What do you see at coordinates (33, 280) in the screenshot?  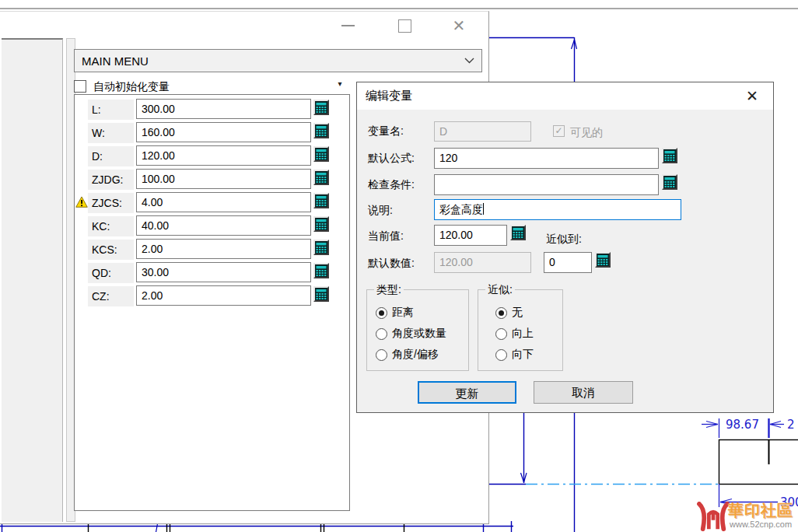 I see `navigation-pane` at bounding box center [33, 280].